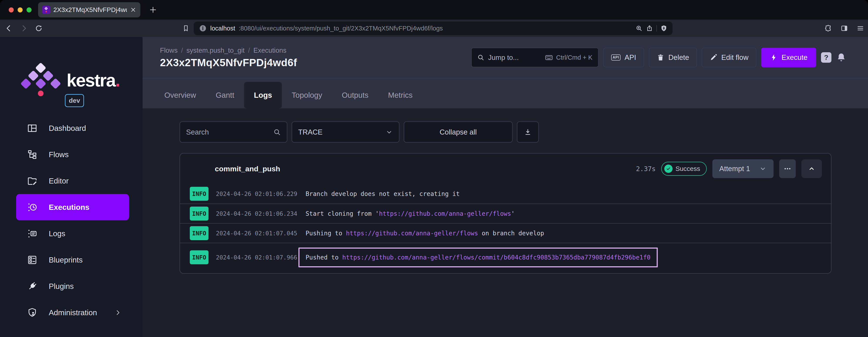 The width and height of the screenshot is (868, 337). I want to click on log-message: Pushing to https://github.com/anna-gelle…, so click(425, 233).